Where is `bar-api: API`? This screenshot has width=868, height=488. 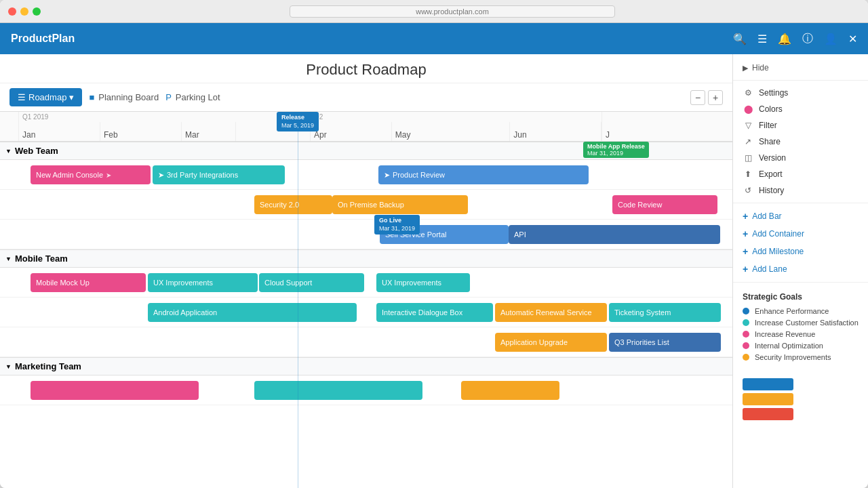 bar-api: API is located at coordinates (614, 235).